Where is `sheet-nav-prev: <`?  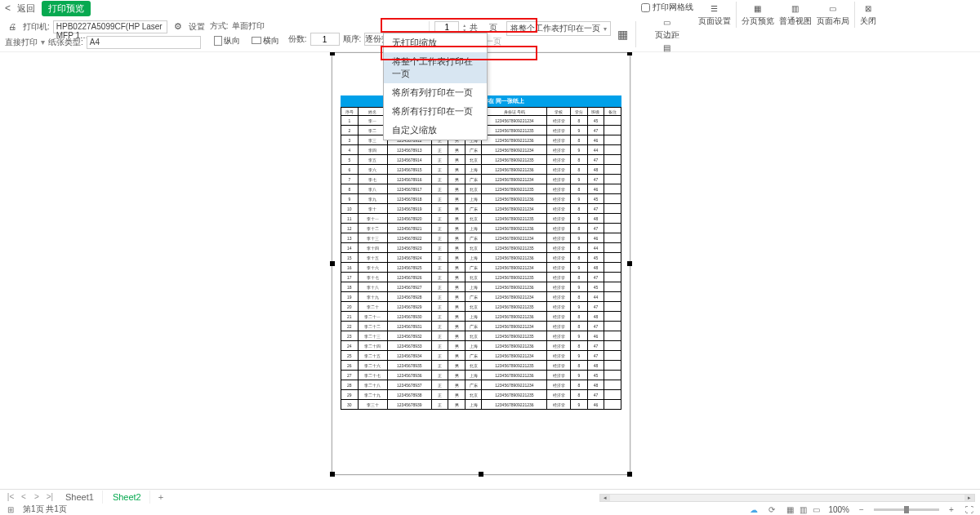 sheet-nav-prev: < is located at coordinates (24, 496).